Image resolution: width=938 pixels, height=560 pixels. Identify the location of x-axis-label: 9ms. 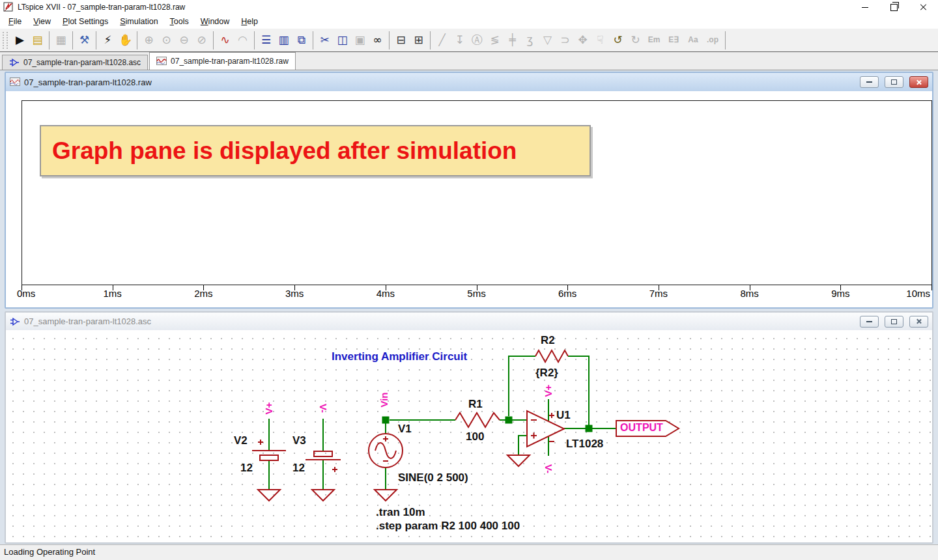
(840, 293).